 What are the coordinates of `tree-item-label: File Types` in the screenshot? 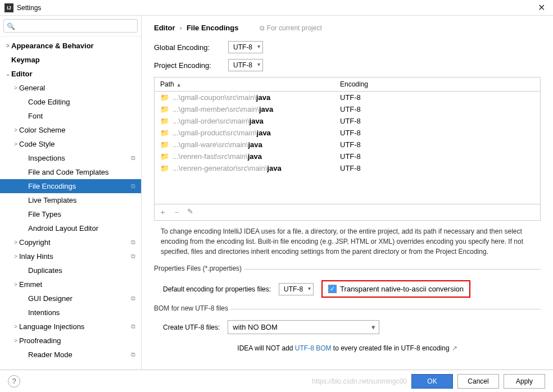 It's located at (45, 215).